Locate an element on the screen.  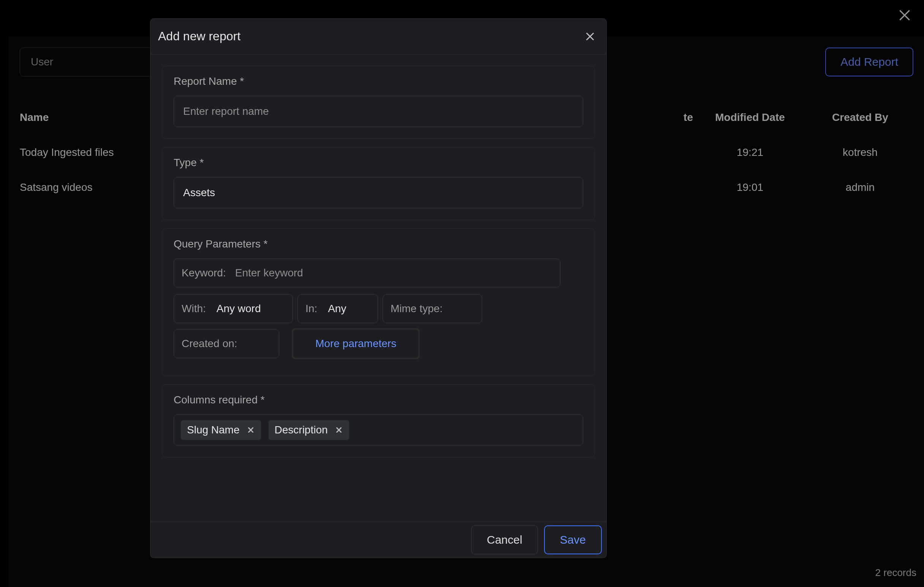
section-report-name: Report Name * is located at coordinates (378, 102).